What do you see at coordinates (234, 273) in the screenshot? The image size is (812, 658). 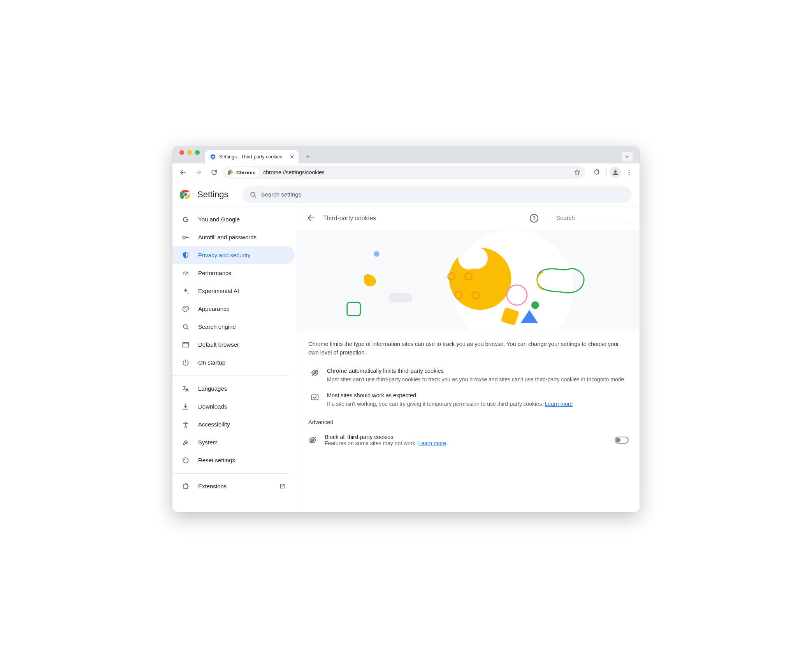 I see `nav-item-performance: Performance` at bounding box center [234, 273].